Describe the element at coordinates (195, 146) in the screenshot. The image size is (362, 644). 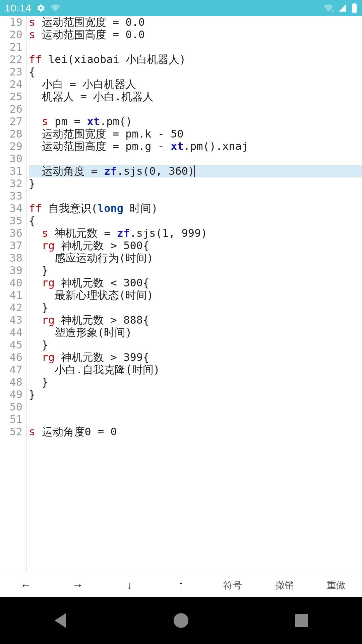
I see `code-line: 运动范围高度 = pm.g - xt.pm().xnaj` at that location.